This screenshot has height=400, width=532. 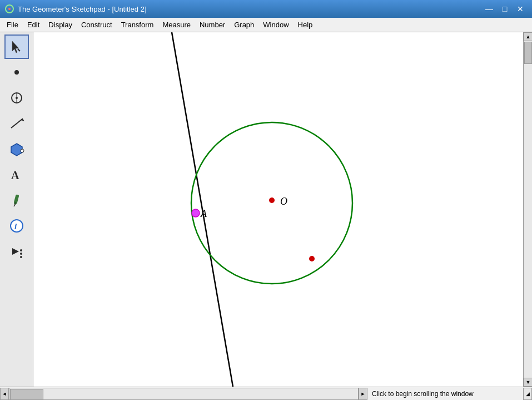 What do you see at coordinates (276, 25) in the screenshot?
I see `menu-window: Window` at bounding box center [276, 25].